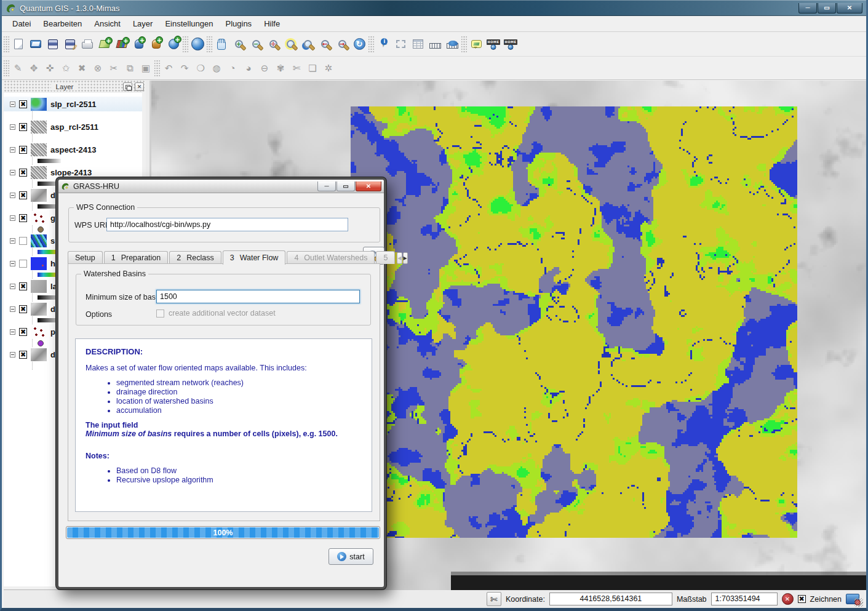 The width and height of the screenshot is (868, 611). I want to click on zoom-full-extent-button: ✛, so click(273, 44).